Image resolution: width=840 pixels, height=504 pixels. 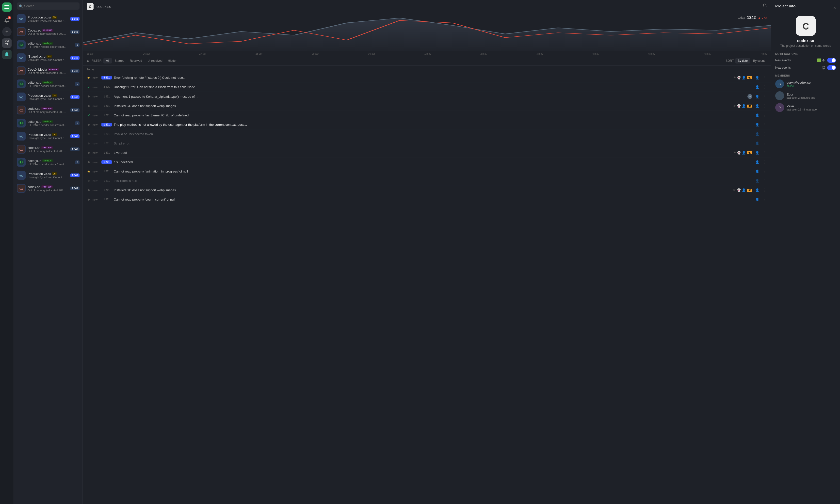 I want to click on issue-title: Error fetching remote / [ status 0 ] Cou…, so click(x=422, y=77).